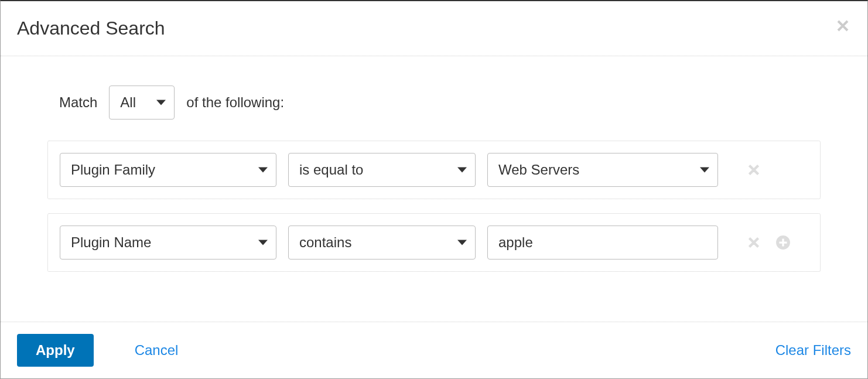 The height and width of the screenshot is (379, 868). What do you see at coordinates (539, 170) in the screenshot?
I see `filter-value-value: Web Servers` at bounding box center [539, 170].